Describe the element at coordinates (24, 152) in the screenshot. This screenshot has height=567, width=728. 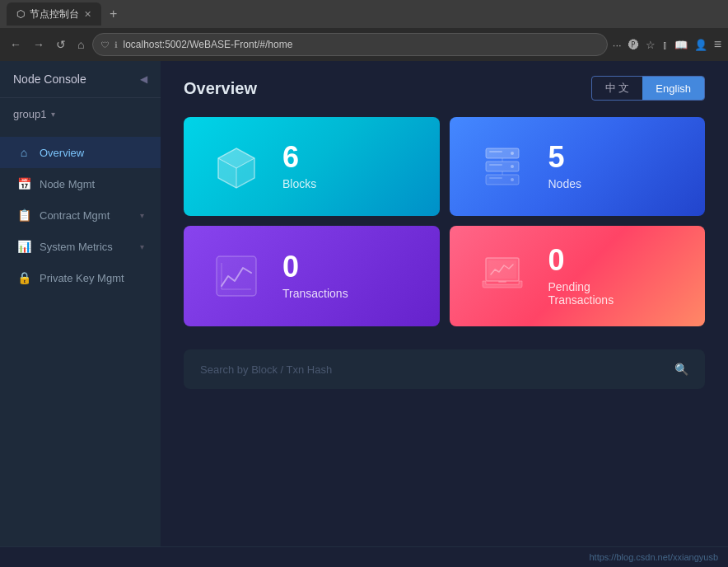
I see `home-icon: ⌂` at that location.